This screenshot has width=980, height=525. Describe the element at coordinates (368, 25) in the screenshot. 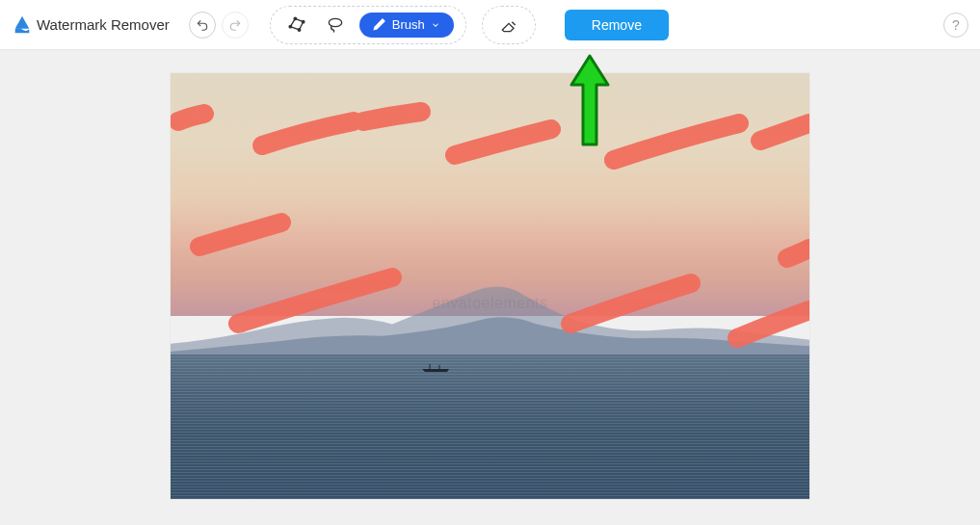

I see `selection-tool-group: Brush` at that location.